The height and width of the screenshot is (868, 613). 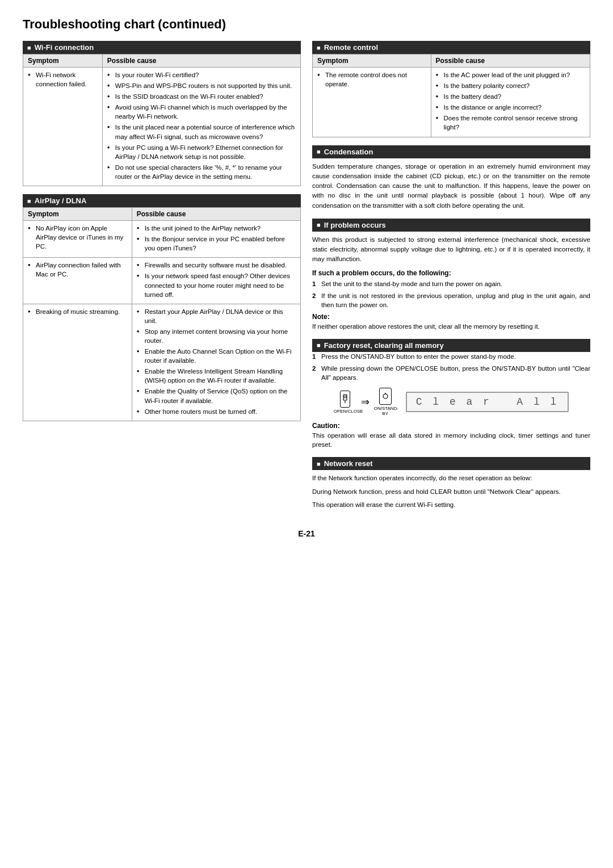 I want to click on table-row: Wi-Fi network connection failed. Is your…, so click(x=162, y=127).